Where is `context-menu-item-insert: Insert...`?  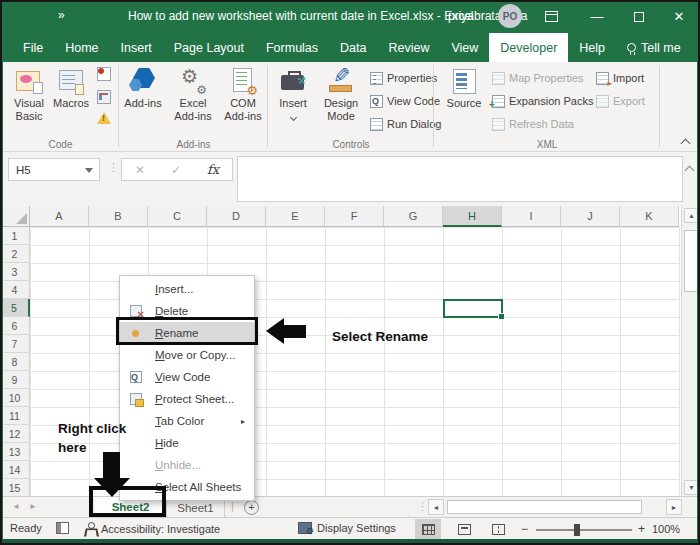 context-menu-item-insert: Insert... is located at coordinates (187, 289).